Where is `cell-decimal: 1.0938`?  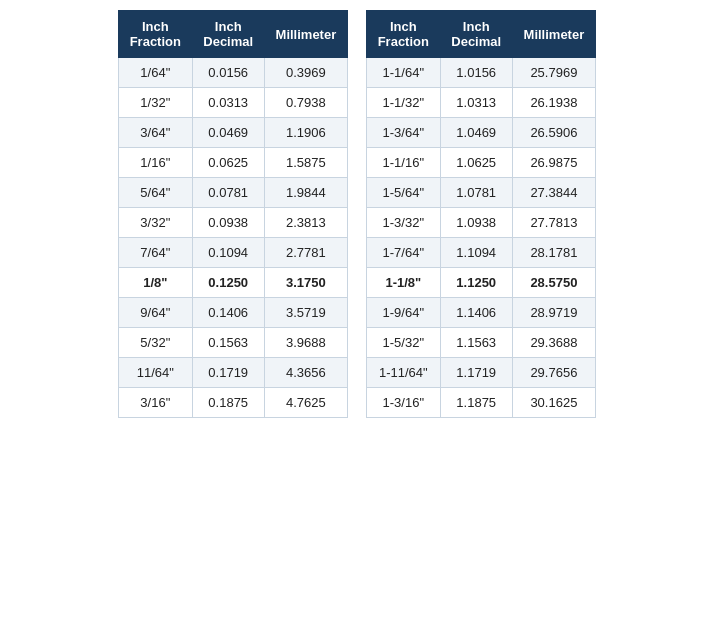 cell-decimal: 1.0938 is located at coordinates (476, 223).